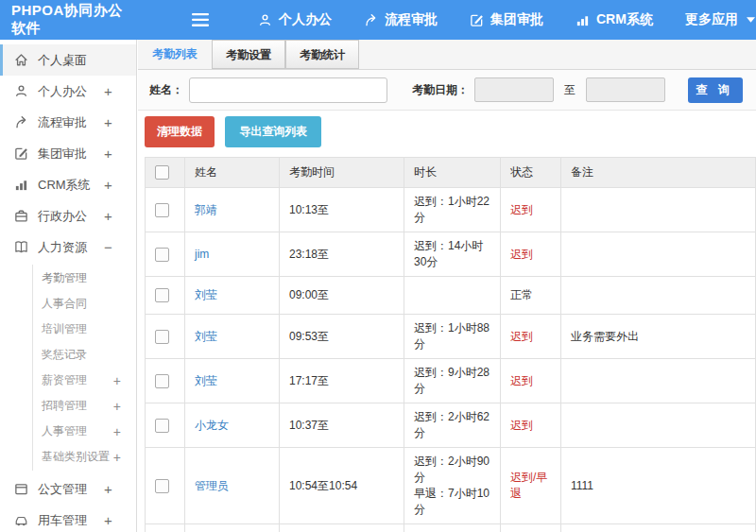  Describe the element at coordinates (64, 278) in the screenshot. I see `sidebar-subitem-label: 考勤管理` at that location.